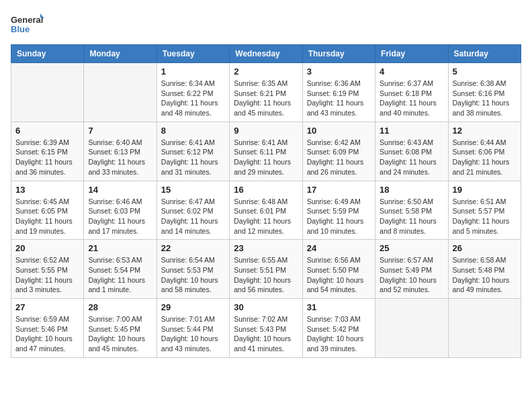  What do you see at coordinates (266, 54) in the screenshot?
I see `weekday-header-row: SundayMondayTuesdayWednesdayThursdayFrid…` at bounding box center [266, 54].